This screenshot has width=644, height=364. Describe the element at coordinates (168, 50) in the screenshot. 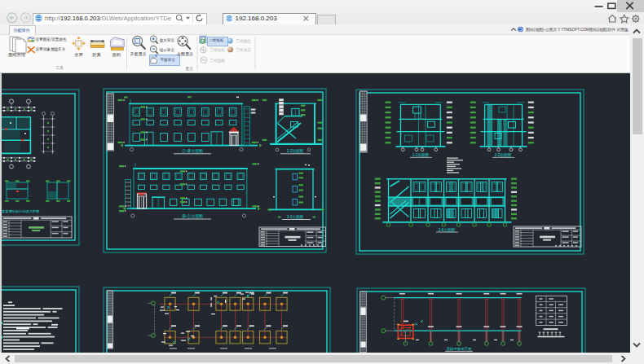

I see `svg-text: 缩小显示` at that location.